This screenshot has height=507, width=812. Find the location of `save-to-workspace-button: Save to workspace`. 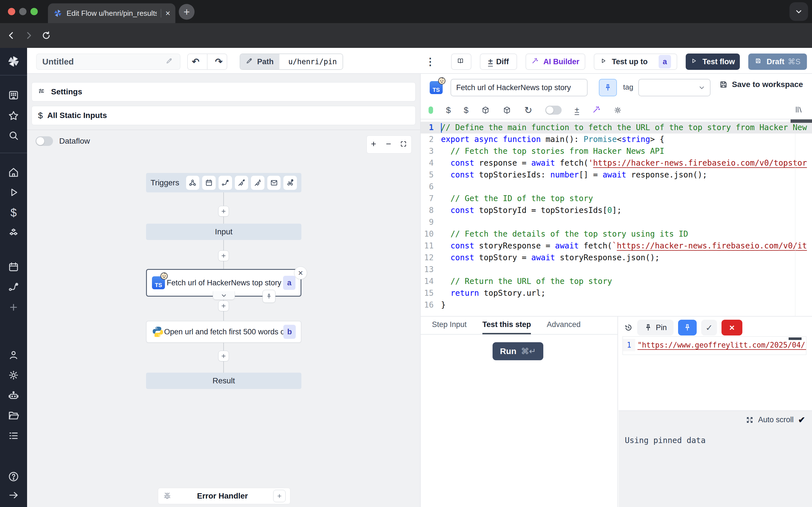

save-to-workspace-button: Save to workspace is located at coordinates (761, 84).